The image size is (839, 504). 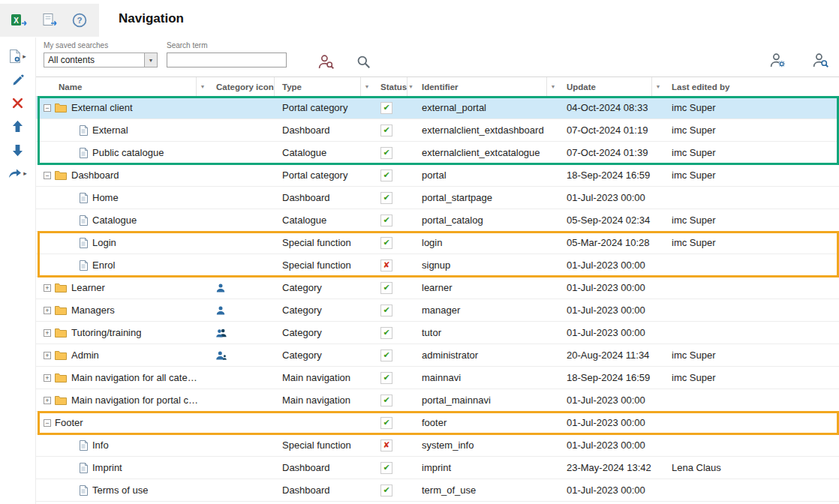 What do you see at coordinates (438, 266) in the screenshot?
I see `table-row: EnrolSpecial function✘signup01-Jul-2023 …` at bounding box center [438, 266].